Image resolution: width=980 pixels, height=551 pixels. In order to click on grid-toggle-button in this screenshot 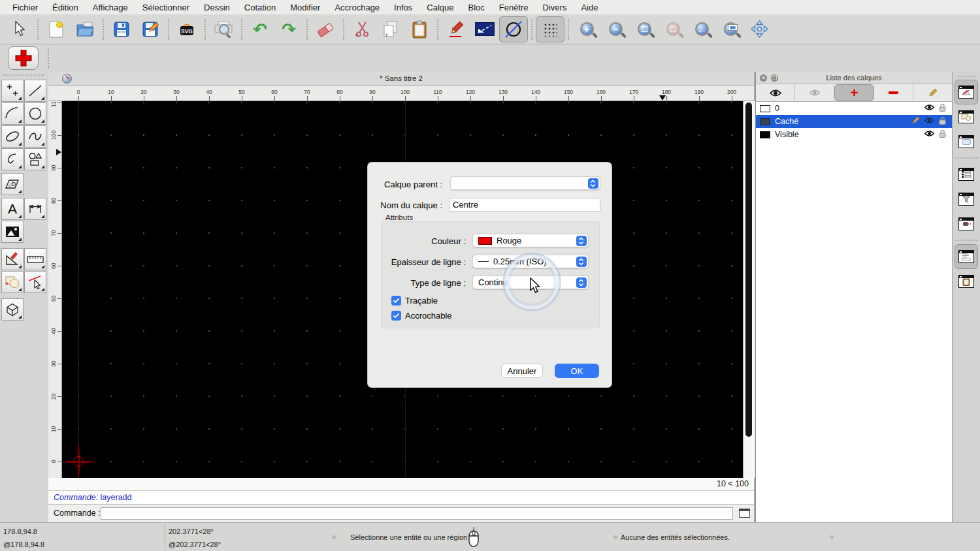, I will do `click(550, 29)`.